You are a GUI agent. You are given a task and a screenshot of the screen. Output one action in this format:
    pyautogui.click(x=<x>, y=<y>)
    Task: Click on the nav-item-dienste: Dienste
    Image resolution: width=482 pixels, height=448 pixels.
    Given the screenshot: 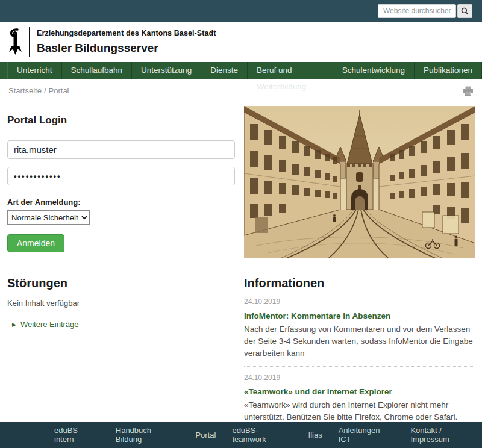 What is the action you would take?
    pyautogui.click(x=224, y=70)
    